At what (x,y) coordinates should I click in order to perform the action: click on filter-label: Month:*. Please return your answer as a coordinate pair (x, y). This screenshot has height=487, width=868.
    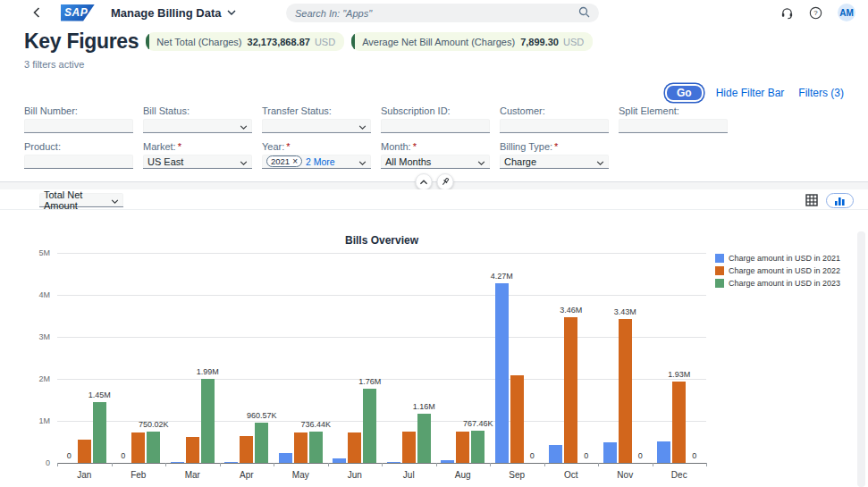
    Looking at the image, I should click on (435, 147).